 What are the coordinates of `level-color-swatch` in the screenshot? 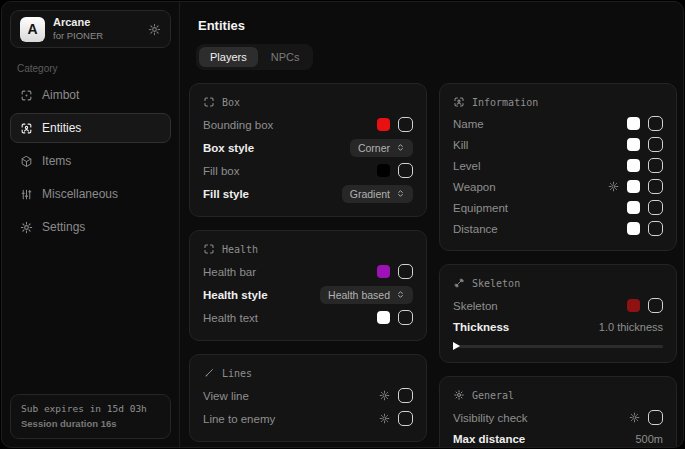 It's located at (634, 166).